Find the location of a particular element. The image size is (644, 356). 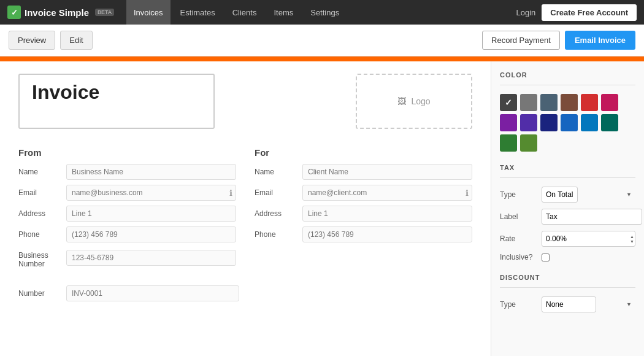

from-phone-row: Phone is located at coordinates (128, 234).